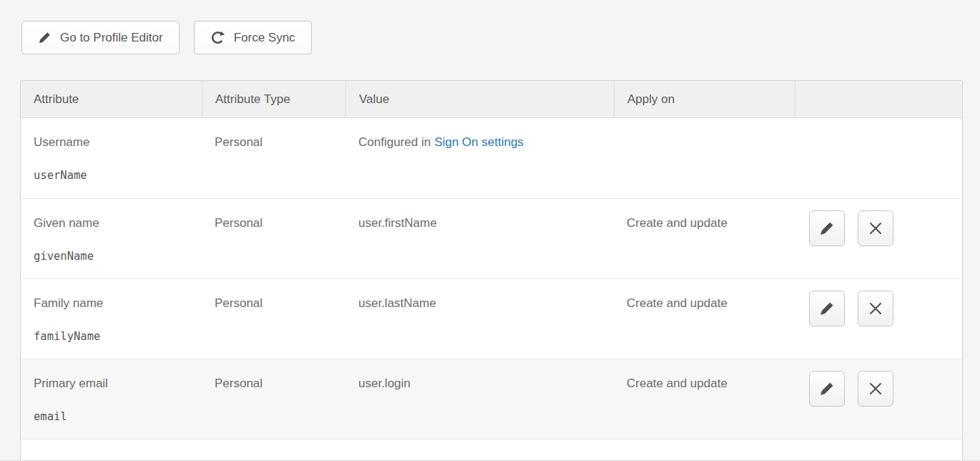 Image resolution: width=980 pixels, height=461 pixels. I want to click on column-header-value: Value, so click(479, 100).